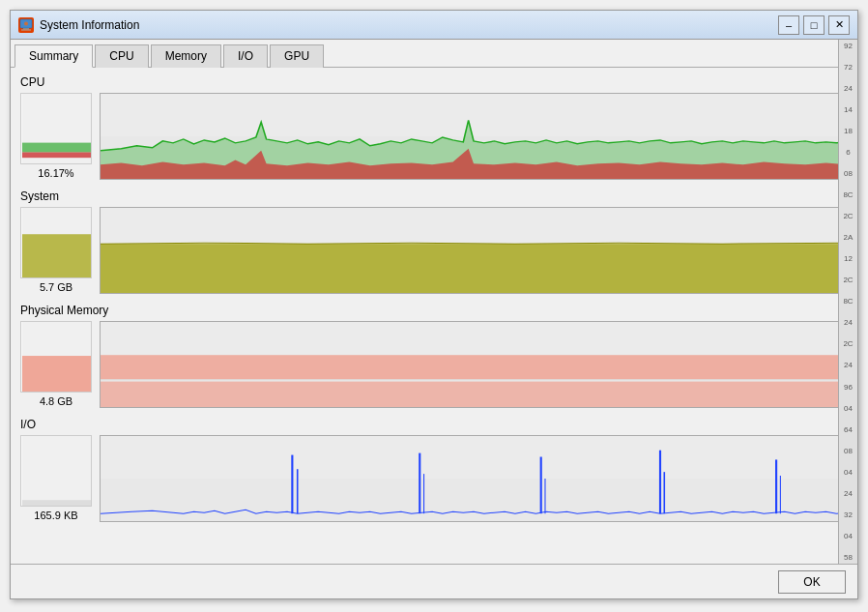 The image size is (868, 612). Describe the element at coordinates (839, 25) in the screenshot. I see `close-button: ✕` at that location.